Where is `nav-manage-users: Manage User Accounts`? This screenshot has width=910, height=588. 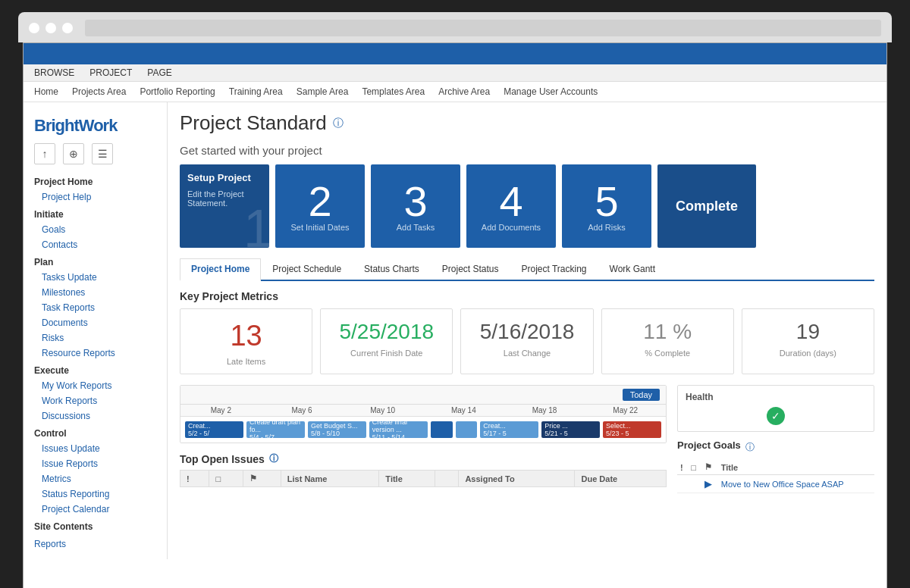 nav-manage-users: Manage User Accounts is located at coordinates (551, 92).